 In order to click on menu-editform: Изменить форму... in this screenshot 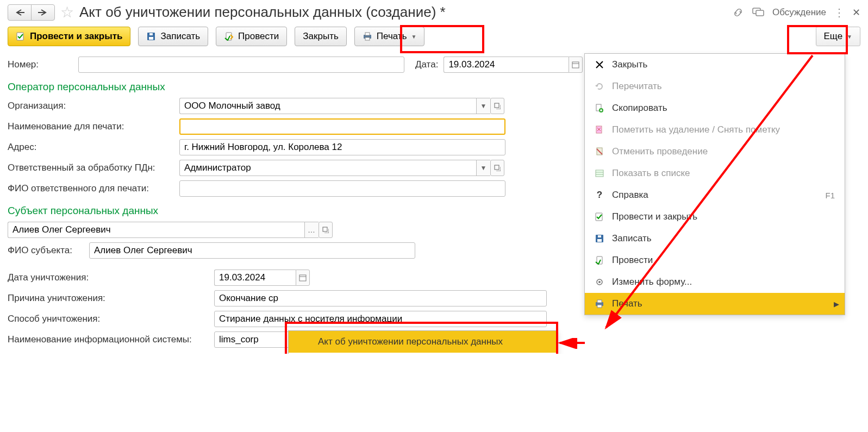, I will do `click(715, 282)`.